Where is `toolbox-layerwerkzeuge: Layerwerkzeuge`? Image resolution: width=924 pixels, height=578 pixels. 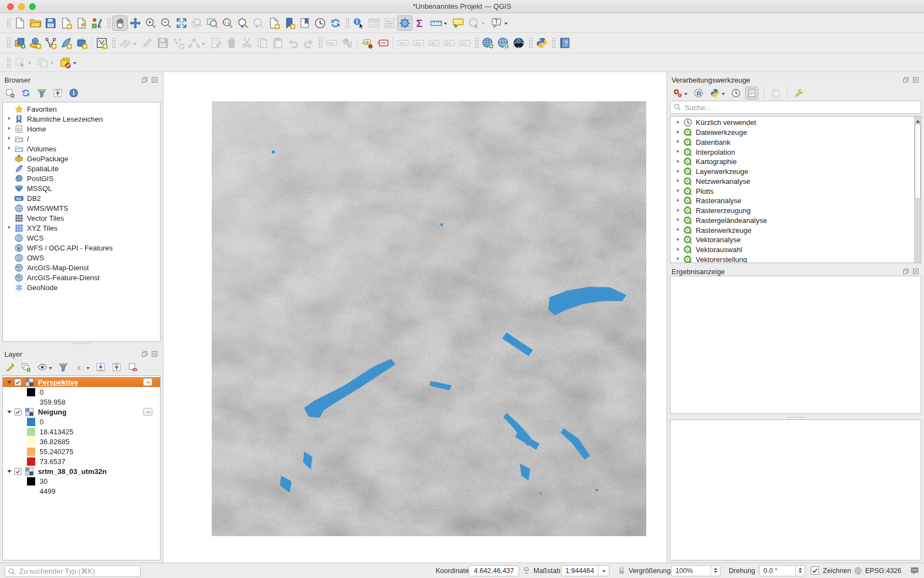 toolbox-layerwerkzeuge: Layerwerkzeuge is located at coordinates (792, 172).